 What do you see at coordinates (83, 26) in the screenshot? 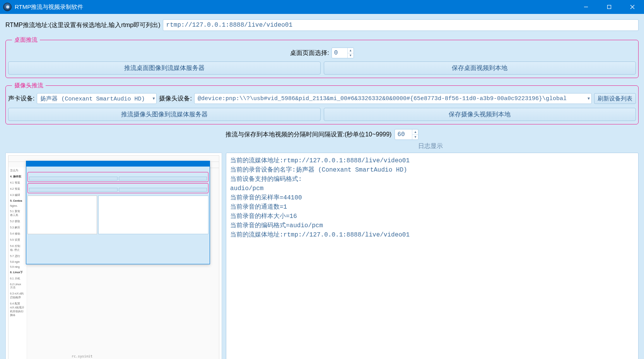
I see `rtmp-url-label: RTMP推流地址:(这里设置有候选地址,输入rtmp即可列出)` at bounding box center [83, 26].